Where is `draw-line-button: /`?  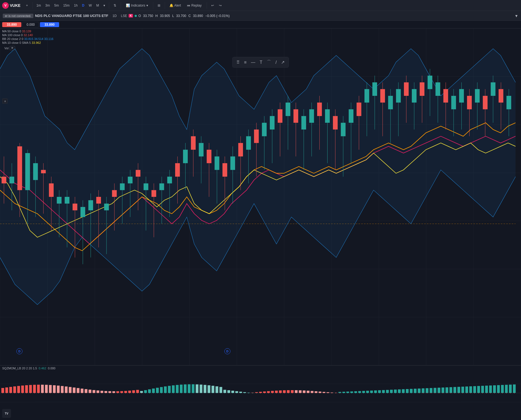 draw-line-button: / is located at coordinates (276, 62).